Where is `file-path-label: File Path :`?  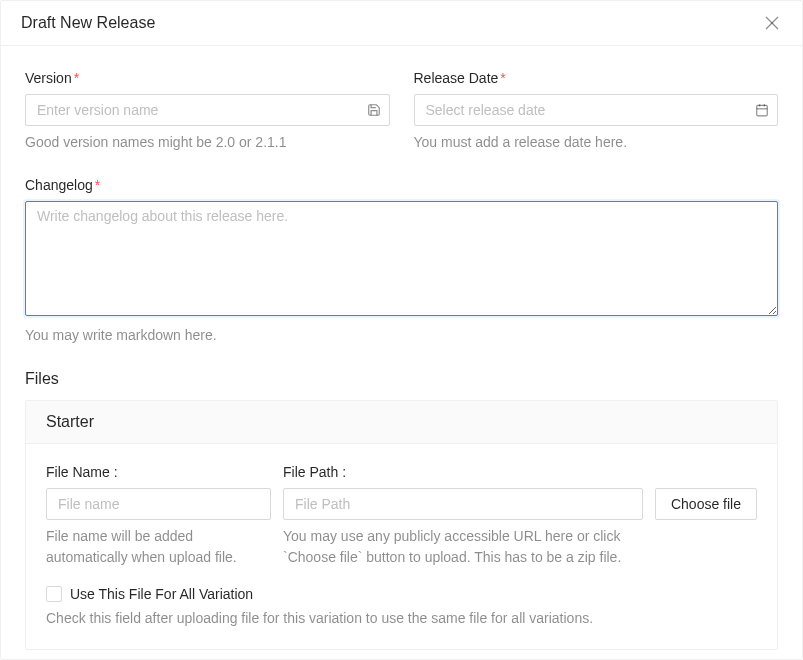 file-path-label: File Path : is located at coordinates (463, 472).